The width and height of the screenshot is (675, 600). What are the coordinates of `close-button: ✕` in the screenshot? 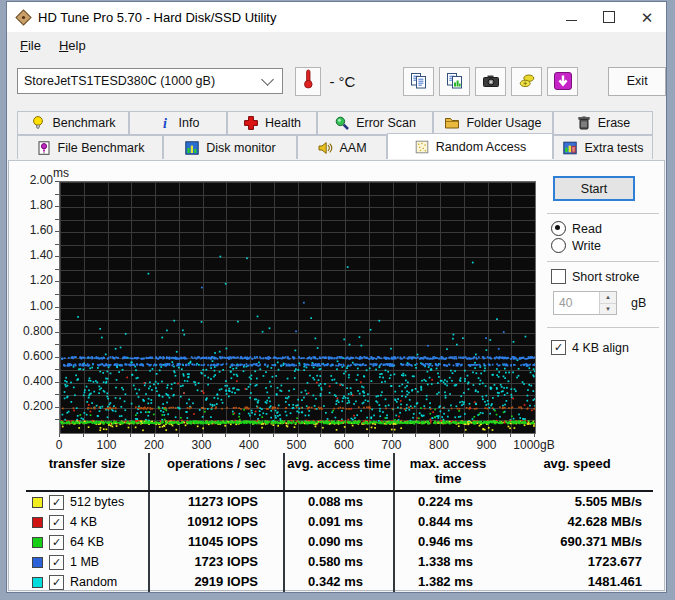 It's located at (647, 17).